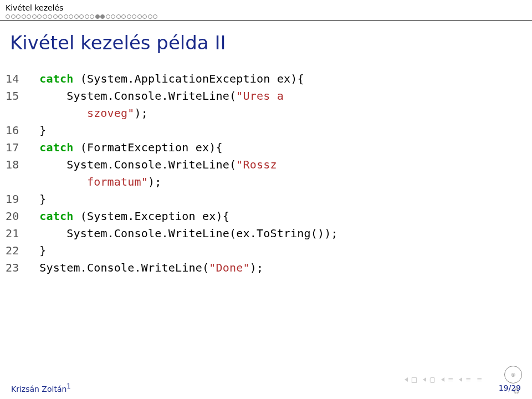 Image resolution: width=532 pixels, height=399 pixels. Describe the element at coordinates (39, 389) in the screenshot. I see `author-name: Krizsán Zoltán` at that location.